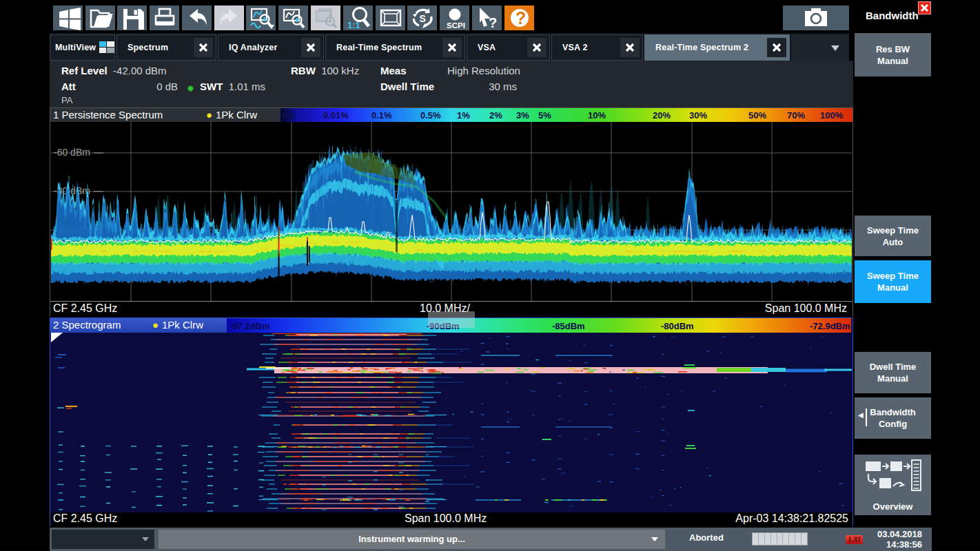 The width and height of the screenshot is (980, 551). Describe the element at coordinates (72, 152) in the screenshot. I see `svg-text: -60 dBm` at that location.